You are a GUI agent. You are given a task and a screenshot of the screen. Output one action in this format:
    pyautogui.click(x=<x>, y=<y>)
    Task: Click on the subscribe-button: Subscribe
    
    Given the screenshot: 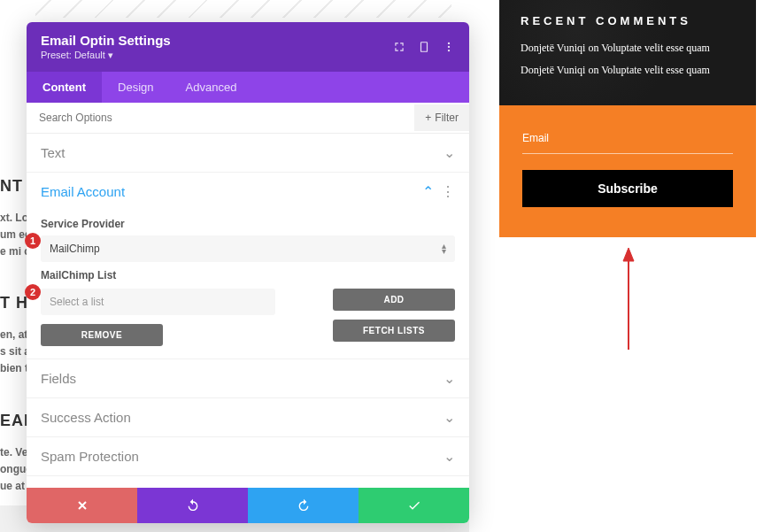 What is the action you would take?
    pyautogui.click(x=628, y=189)
    